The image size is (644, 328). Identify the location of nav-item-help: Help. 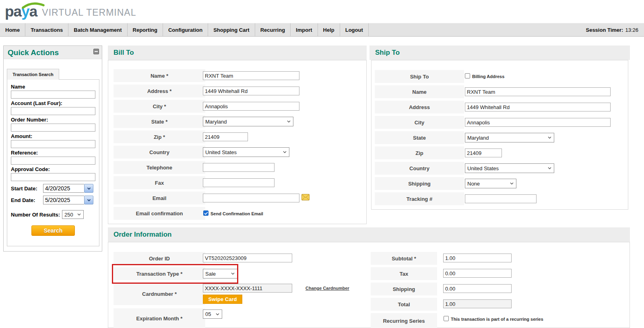
(329, 30).